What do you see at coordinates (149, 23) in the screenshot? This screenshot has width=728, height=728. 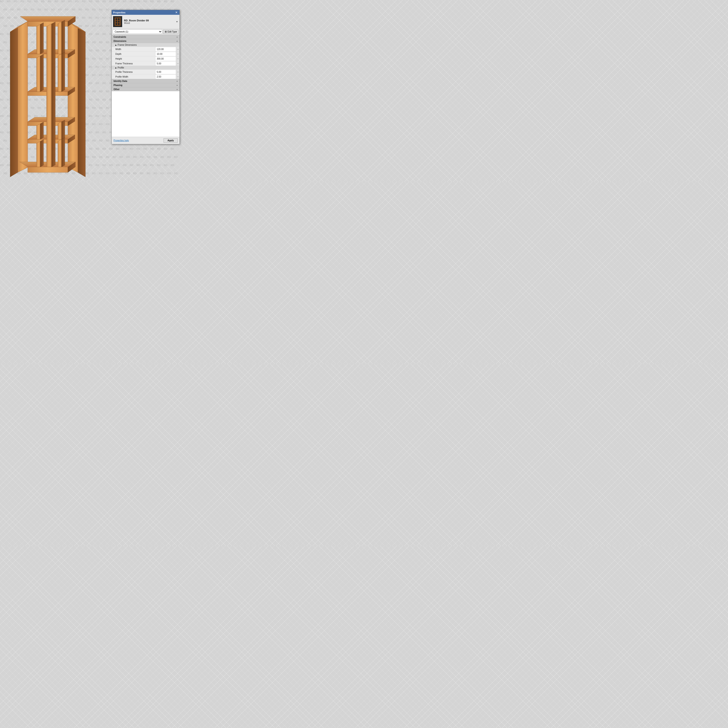 I see `item-material: Wood` at bounding box center [149, 23].